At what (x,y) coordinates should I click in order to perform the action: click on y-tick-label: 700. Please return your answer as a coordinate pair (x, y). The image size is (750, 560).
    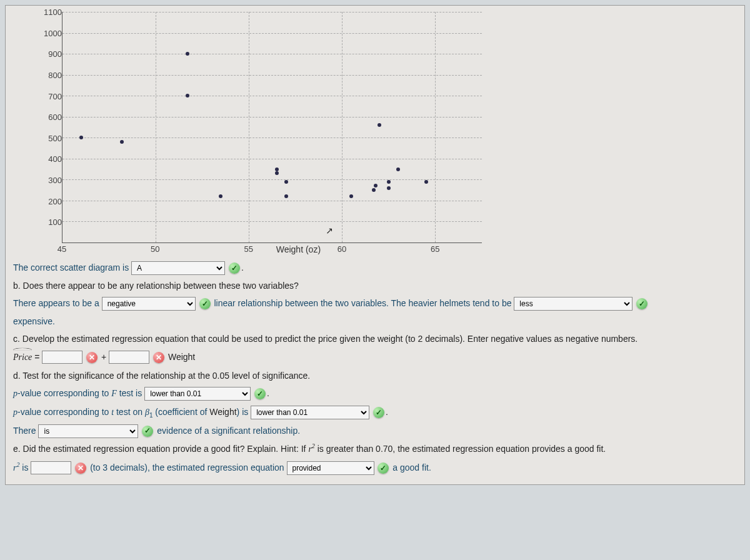
    Looking at the image, I should click on (55, 96).